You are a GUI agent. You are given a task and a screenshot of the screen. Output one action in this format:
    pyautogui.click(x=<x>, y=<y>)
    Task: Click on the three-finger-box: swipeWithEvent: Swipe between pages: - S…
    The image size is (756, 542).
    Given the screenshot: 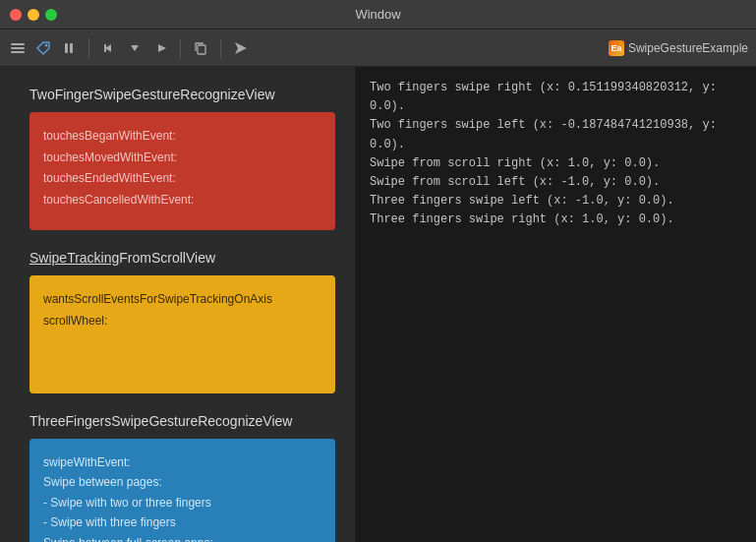 What is the action you would take?
    pyautogui.click(x=183, y=490)
    